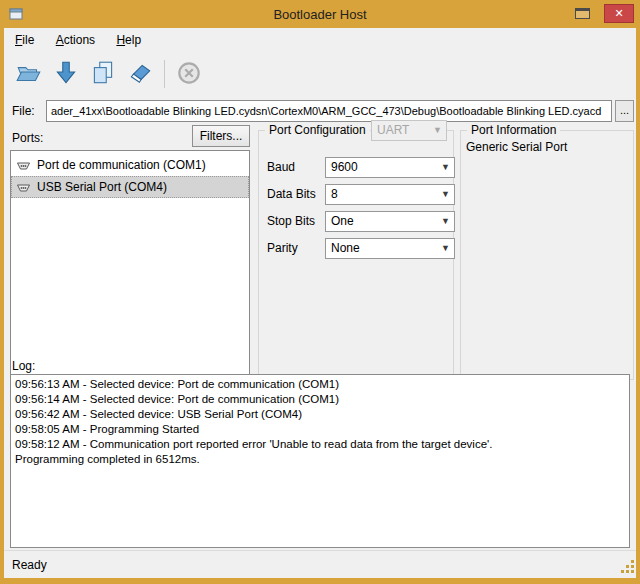 Image resolution: width=640 pixels, height=584 pixels. What do you see at coordinates (221, 136) in the screenshot?
I see `filters-button: Filters...` at bounding box center [221, 136].